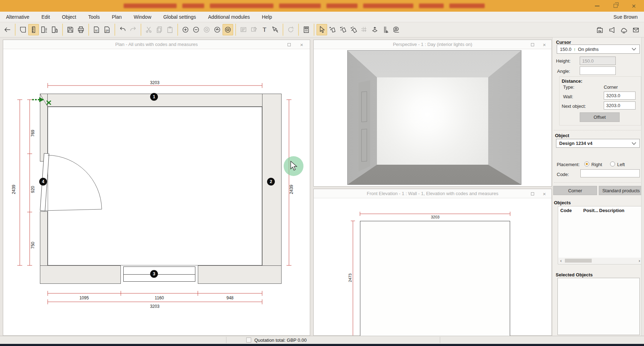 Image resolution: width=644 pixels, height=346 pixels. Describe the element at coordinates (612, 30) in the screenshot. I see `publish-icon` at that location.